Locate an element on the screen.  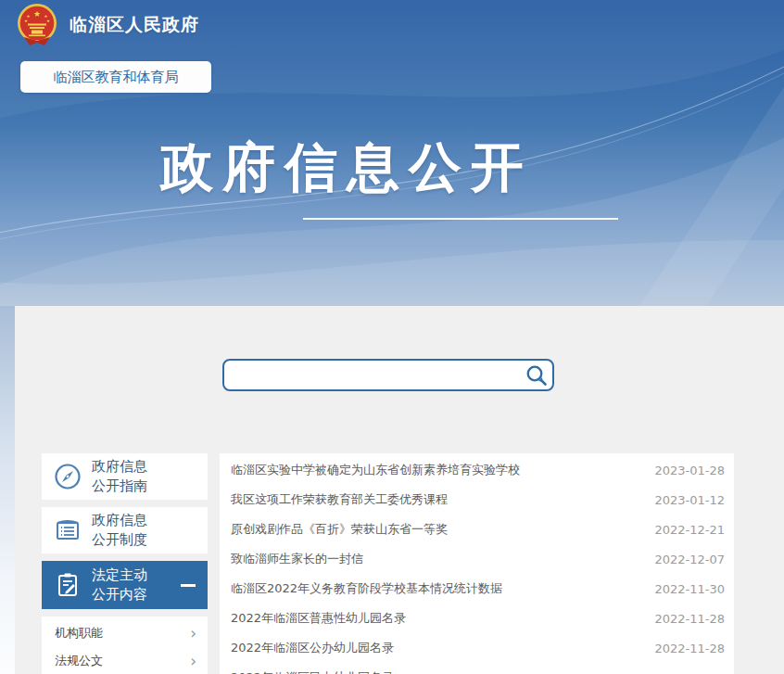
news-title-link: 致临淄师生家长的一封信 is located at coordinates (297, 559).